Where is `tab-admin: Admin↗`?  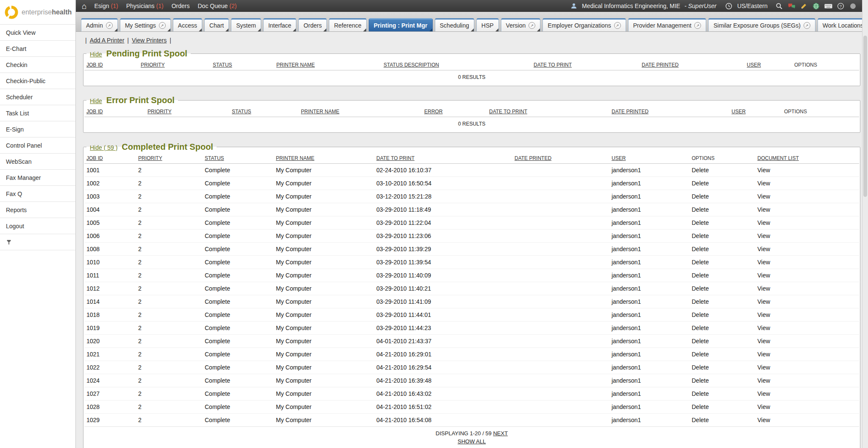 tab-admin: Admin↗ is located at coordinates (99, 25).